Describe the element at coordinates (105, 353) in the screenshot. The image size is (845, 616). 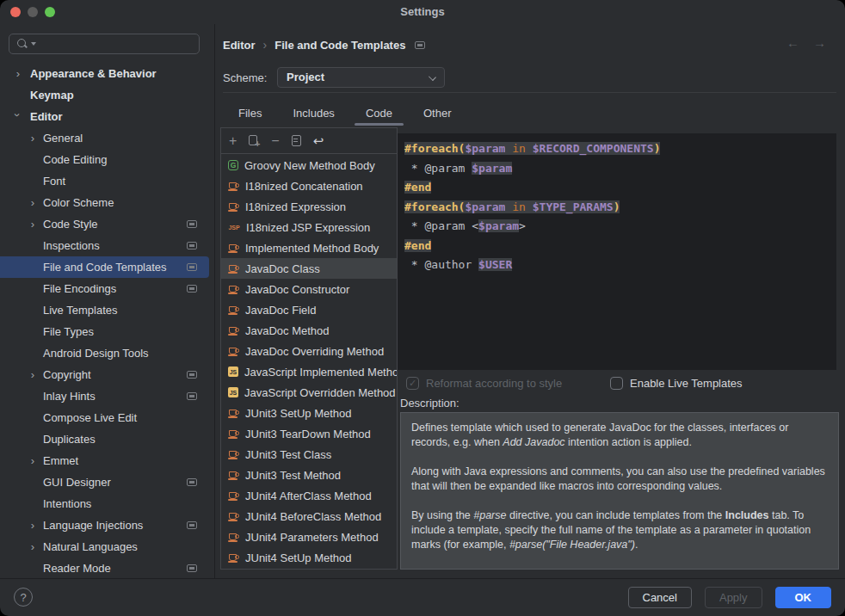
I see `sidebar-item-label: Android Design Tools` at that location.